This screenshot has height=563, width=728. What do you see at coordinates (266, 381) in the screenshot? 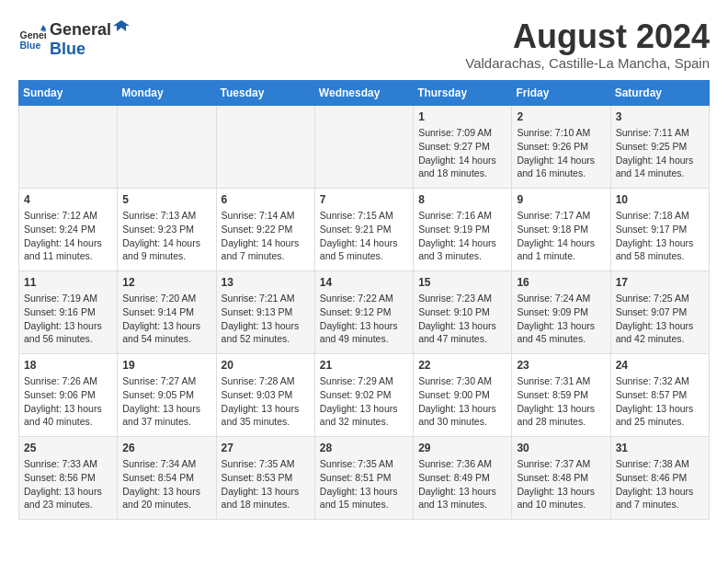
I see `day-info: Sunrise: 7:28 AM` at bounding box center [266, 381].